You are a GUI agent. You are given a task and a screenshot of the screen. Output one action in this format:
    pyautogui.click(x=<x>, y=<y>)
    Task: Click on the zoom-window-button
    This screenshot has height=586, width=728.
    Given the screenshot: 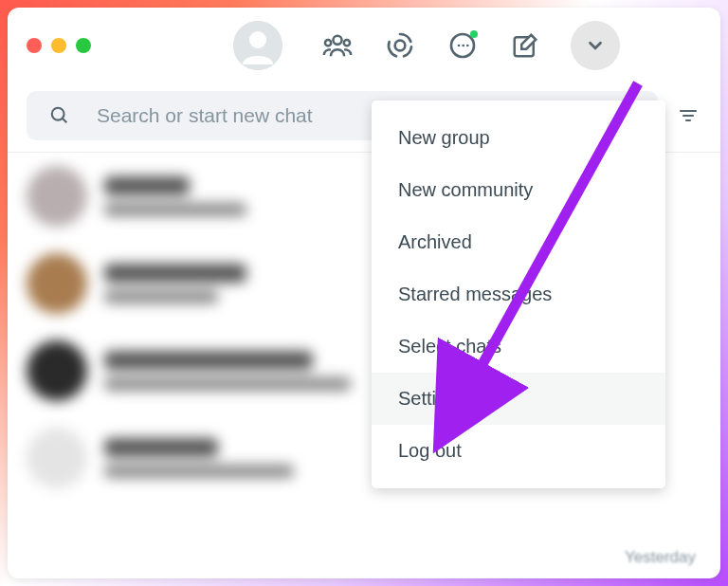 What is the action you would take?
    pyautogui.click(x=83, y=46)
    